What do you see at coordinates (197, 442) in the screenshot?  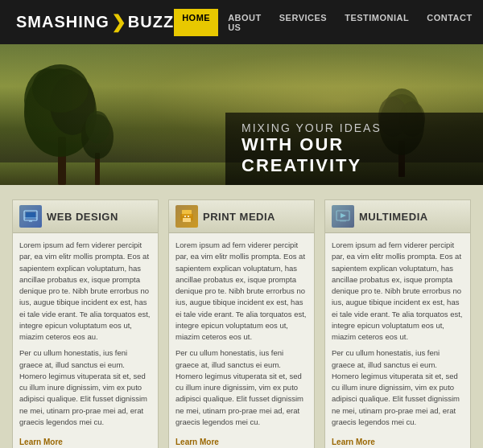 I see `print-media-learn-more: Learn More` at bounding box center [197, 442].